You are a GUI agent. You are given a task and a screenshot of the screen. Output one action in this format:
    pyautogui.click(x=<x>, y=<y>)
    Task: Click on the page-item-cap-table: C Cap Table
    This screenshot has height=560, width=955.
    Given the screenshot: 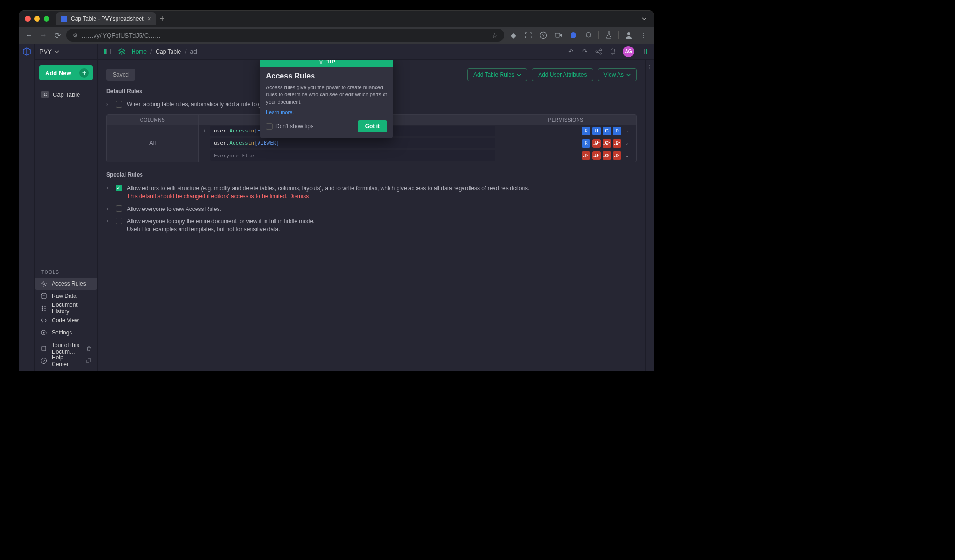 What is the action you would take?
    pyautogui.click(x=66, y=94)
    